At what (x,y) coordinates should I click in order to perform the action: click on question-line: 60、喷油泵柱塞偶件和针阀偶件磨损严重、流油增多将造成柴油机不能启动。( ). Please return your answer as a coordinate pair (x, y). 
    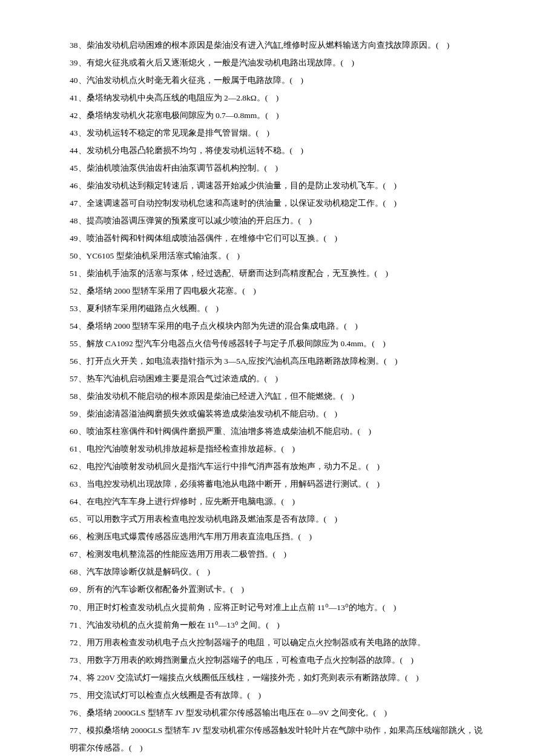
    Looking at the image, I should click on (278, 431).